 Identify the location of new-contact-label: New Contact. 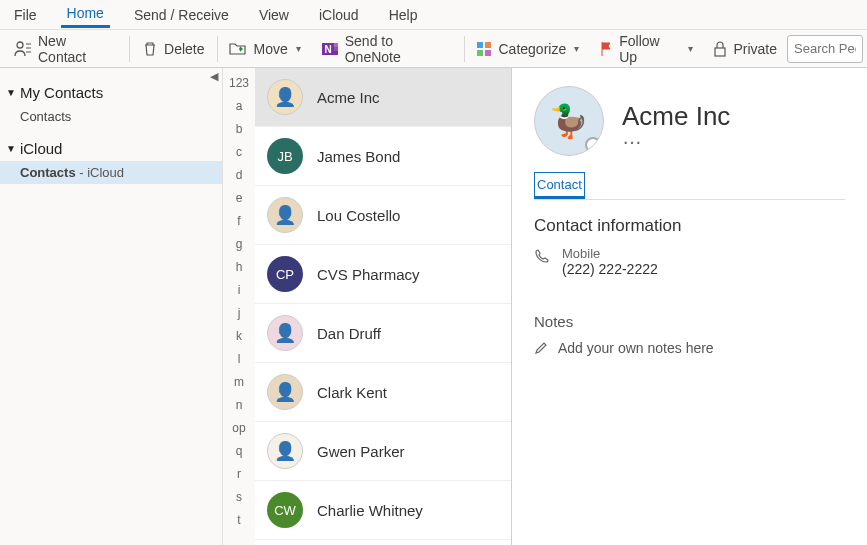
(78, 49).